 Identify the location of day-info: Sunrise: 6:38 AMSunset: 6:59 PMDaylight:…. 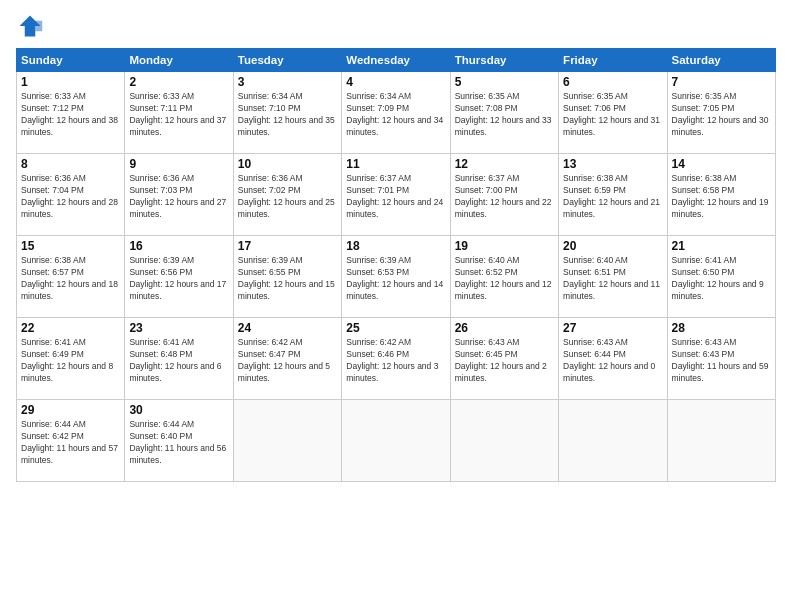
(612, 197).